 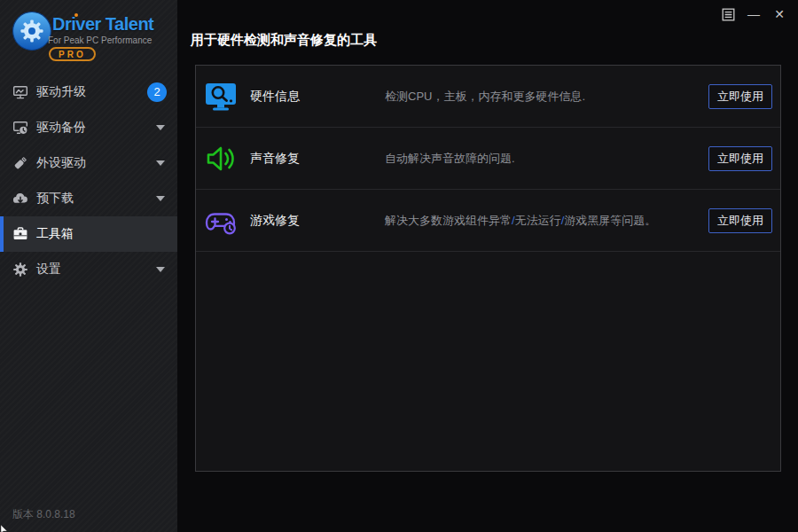 What do you see at coordinates (221, 221) in the screenshot?
I see `game-repair-icon` at bounding box center [221, 221].